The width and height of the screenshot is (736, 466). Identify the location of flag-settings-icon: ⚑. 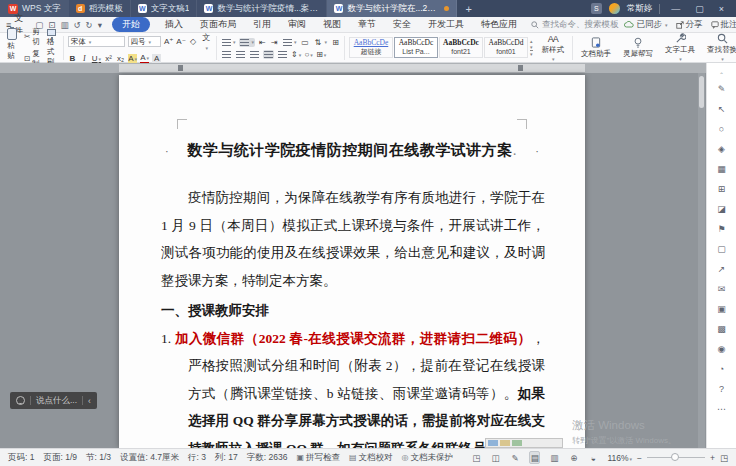
(722, 229).